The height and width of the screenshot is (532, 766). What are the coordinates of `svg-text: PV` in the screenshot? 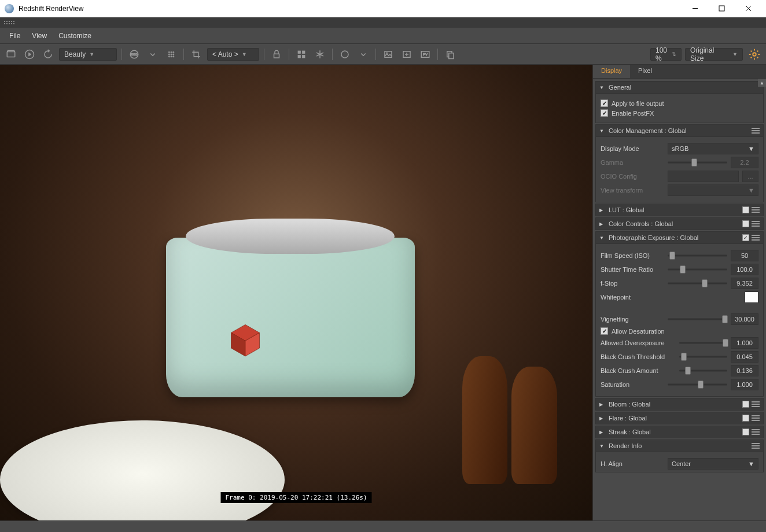 It's located at (425, 54).